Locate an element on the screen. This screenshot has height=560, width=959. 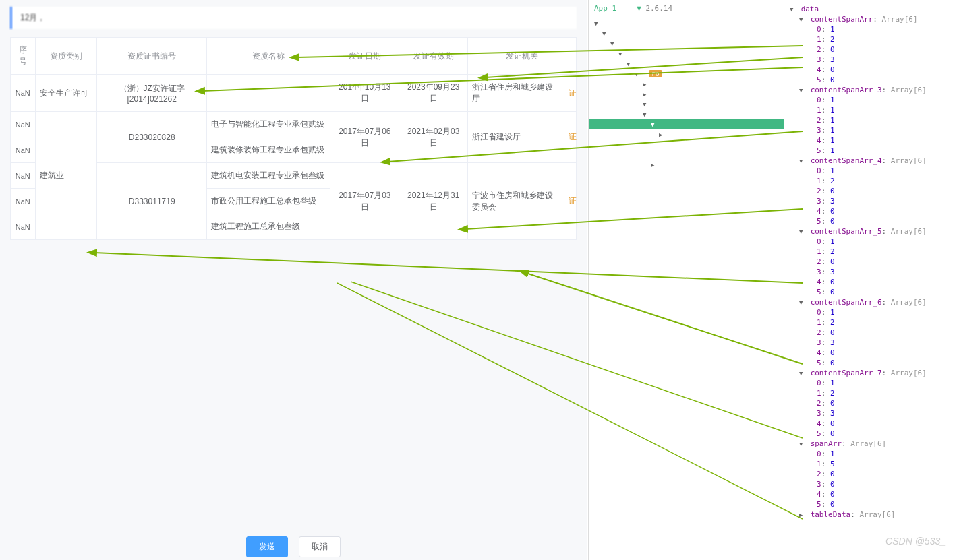
col-certno: 资质证书编号 is located at coordinates (152, 57).